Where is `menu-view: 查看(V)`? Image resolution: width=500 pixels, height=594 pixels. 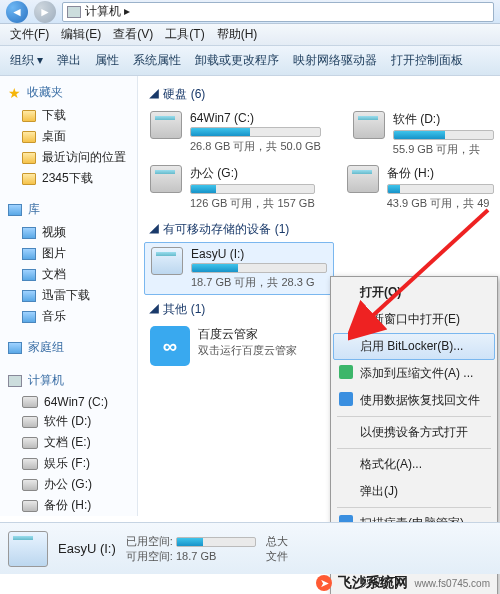
menu-view: 查看(V) is located at coordinates (133, 34).